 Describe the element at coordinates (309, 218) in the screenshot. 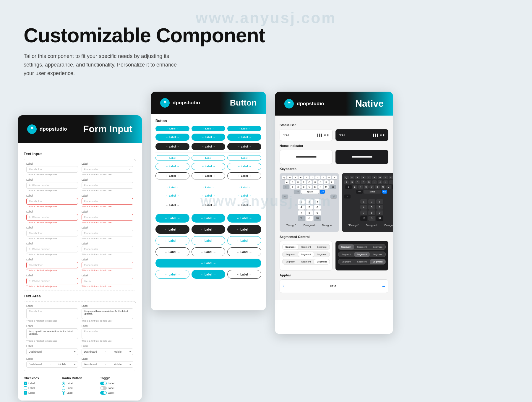

I see `key-0: 0` at that location.